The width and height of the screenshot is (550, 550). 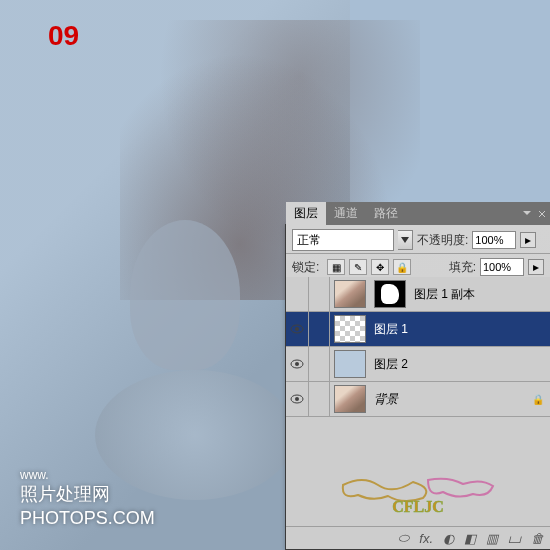 What do you see at coordinates (418, 330) in the screenshot?
I see `layer-row: 图层 1` at bounding box center [418, 330].